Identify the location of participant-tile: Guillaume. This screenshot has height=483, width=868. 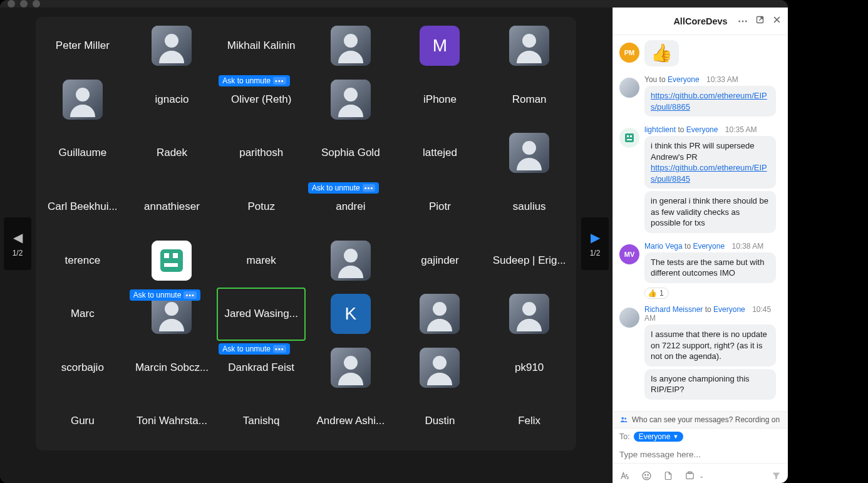
(83, 153).